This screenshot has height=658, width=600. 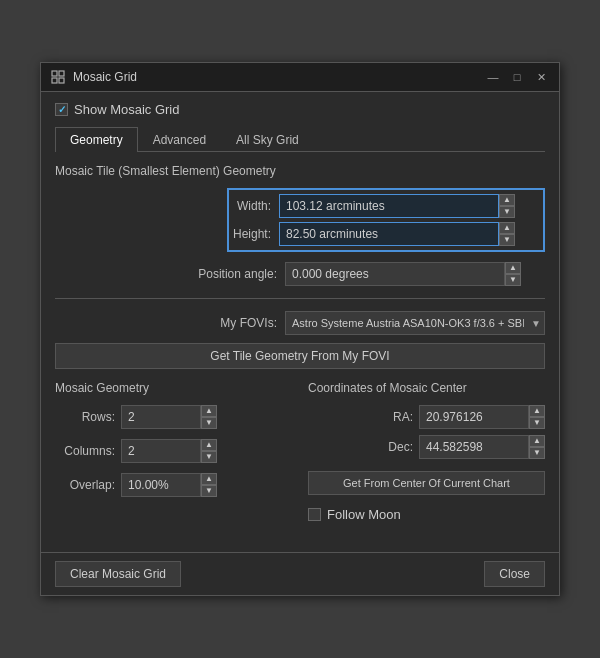 What do you see at coordinates (507, 206) in the screenshot?
I see `width-spin-buttons: ▲ ▼` at bounding box center [507, 206].